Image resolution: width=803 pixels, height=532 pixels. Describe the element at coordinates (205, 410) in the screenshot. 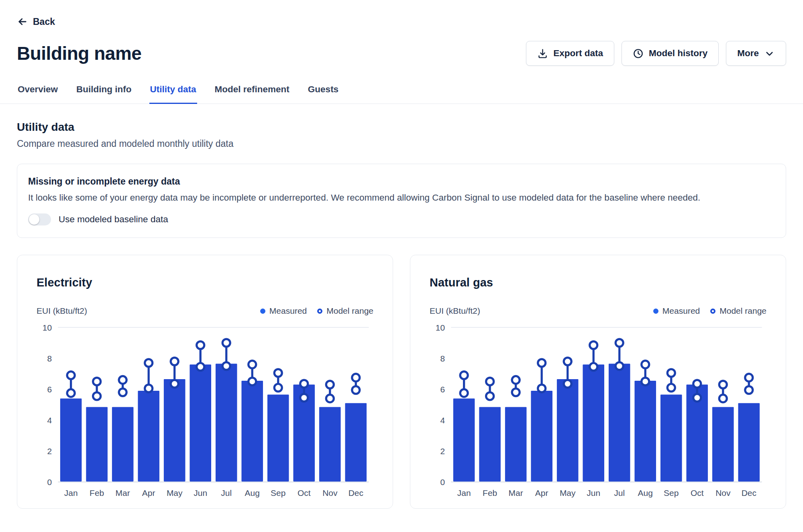

I see `electricity-chart: 0246810JanFebMarAprMayJunJulAugSepOctNov…` at that location.